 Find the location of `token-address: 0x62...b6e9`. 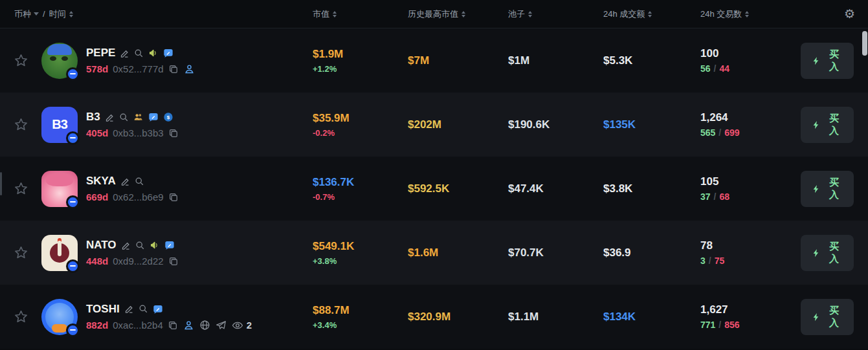

token-address: 0x62...b6e9 is located at coordinates (138, 197).